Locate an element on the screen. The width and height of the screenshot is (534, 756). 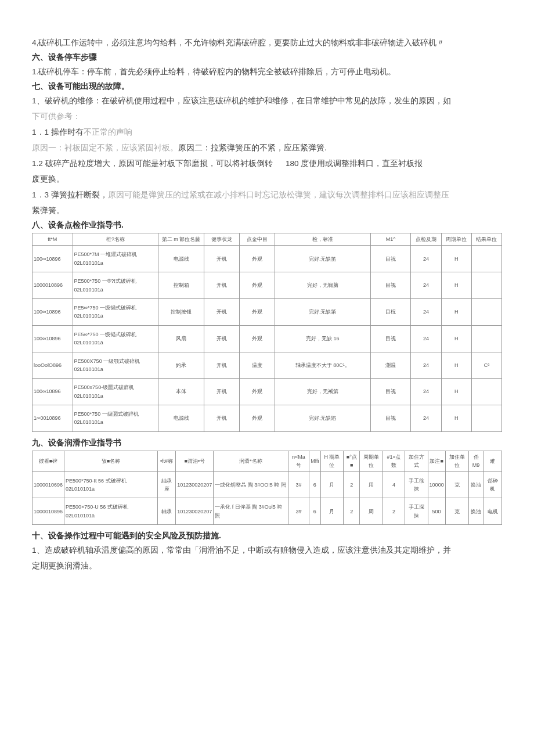
cell: 控制按钮 is located at coordinates (181, 312).